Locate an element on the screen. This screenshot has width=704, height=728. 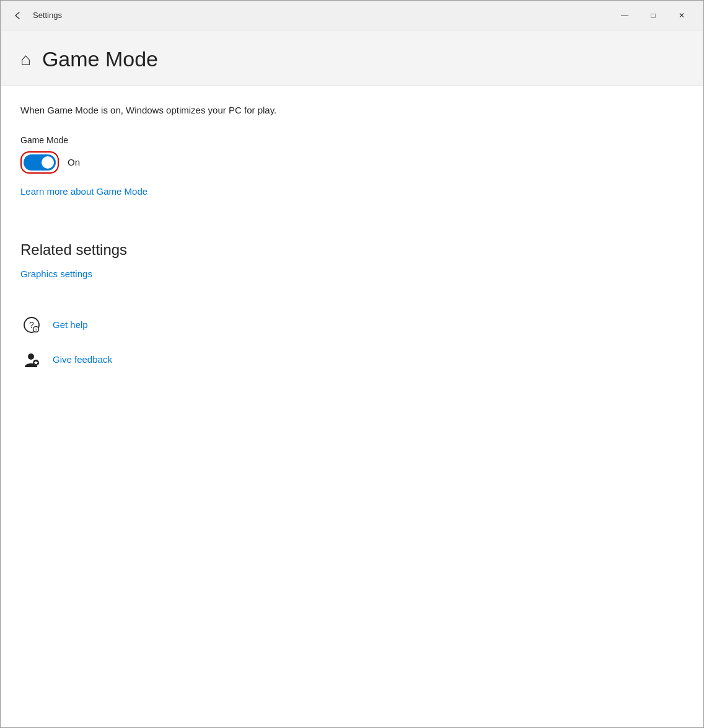
give-feedback-icon is located at coordinates (32, 360).